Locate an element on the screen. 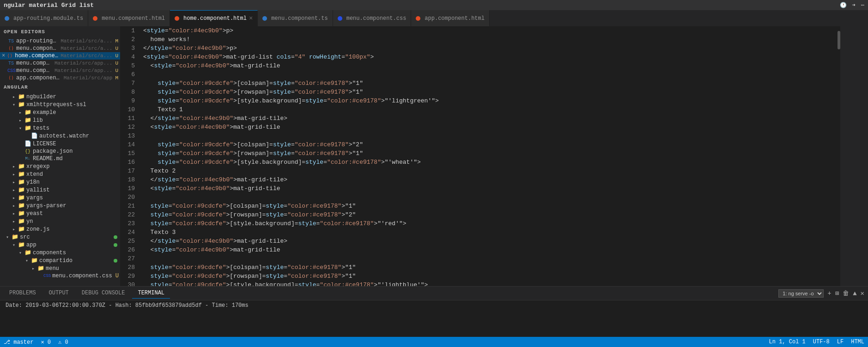 Image resolution: width=868 pixels, height=347 pixels. clock-icon: 🕐 is located at coordinates (844, 6).